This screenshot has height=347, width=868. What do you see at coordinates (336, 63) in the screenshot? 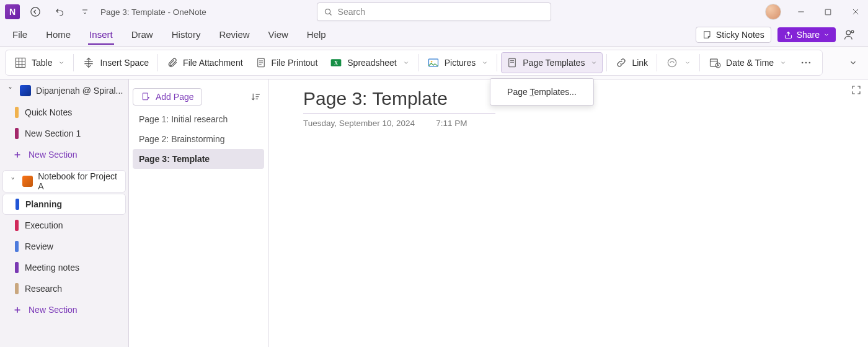
I see `svg-text: X` at bounding box center [336, 63].